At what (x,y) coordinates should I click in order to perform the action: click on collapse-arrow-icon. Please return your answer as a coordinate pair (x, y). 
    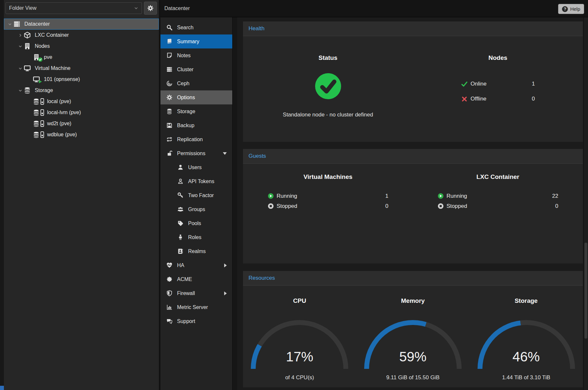
    Looking at the image, I should click on (225, 154).